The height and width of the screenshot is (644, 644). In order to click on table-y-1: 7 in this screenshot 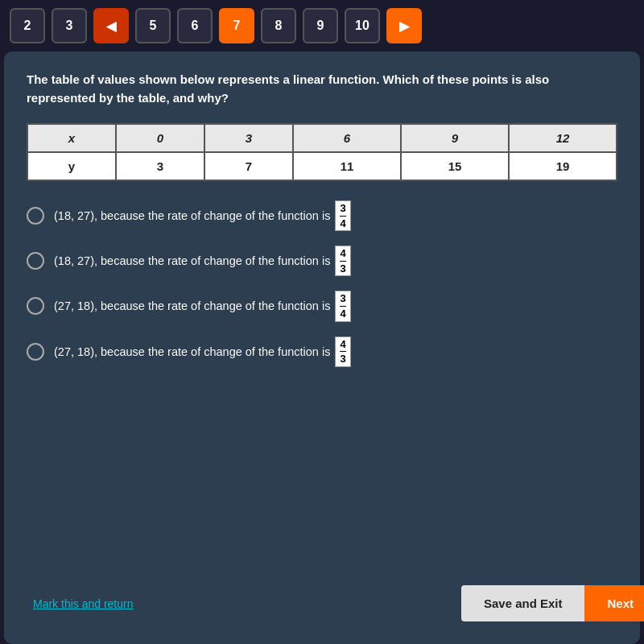, I will do `click(249, 166)`.